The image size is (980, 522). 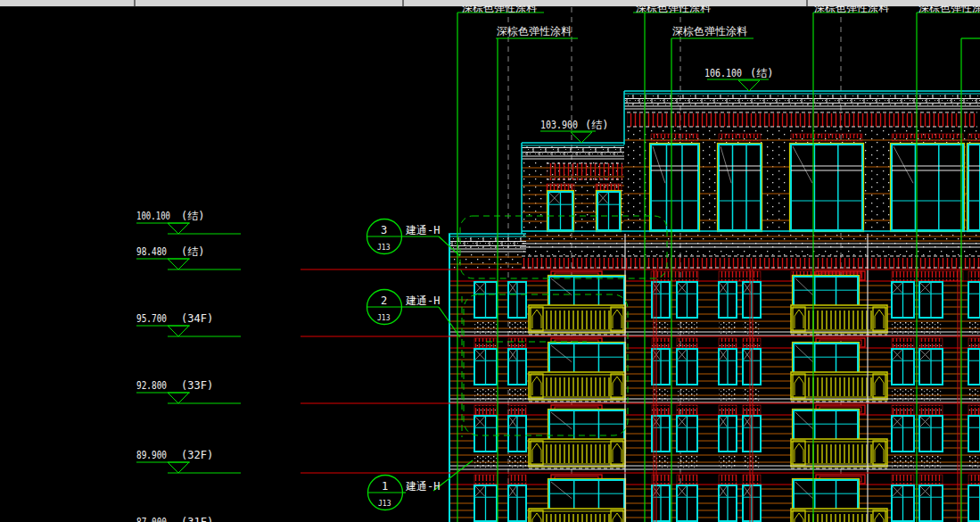 I want to click on callout-number: 1, so click(x=385, y=486).